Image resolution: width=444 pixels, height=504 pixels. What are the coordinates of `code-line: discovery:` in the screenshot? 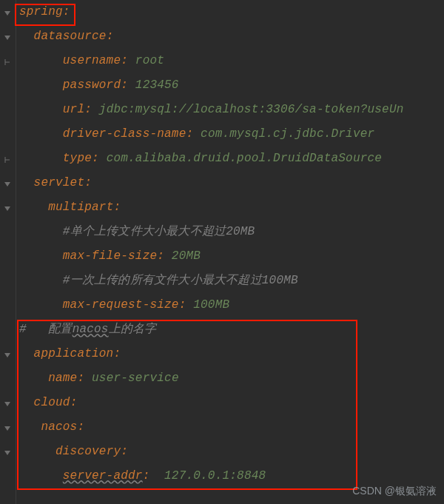 It's located at (230, 451).